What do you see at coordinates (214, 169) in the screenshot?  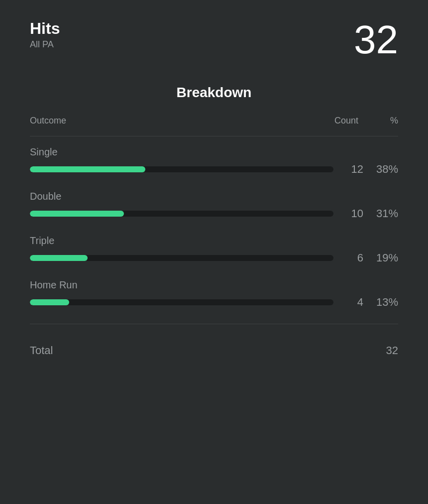 I see `row-data: 12 38%` at bounding box center [214, 169].